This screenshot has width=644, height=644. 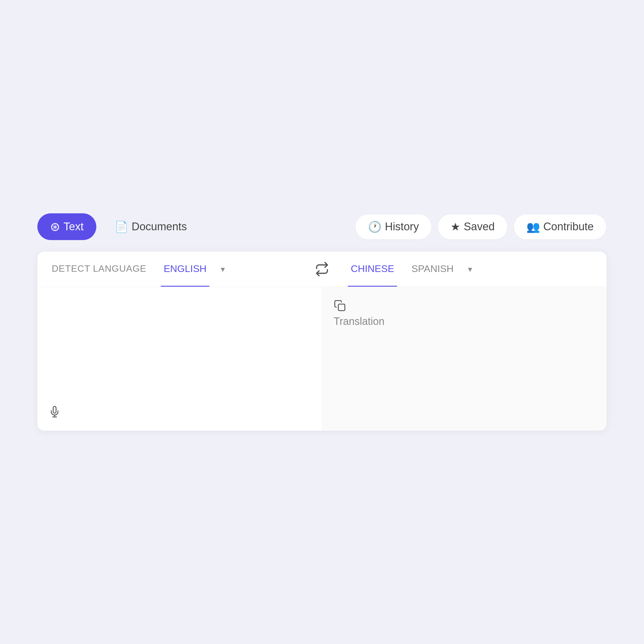 I want to click on swap-languages-button, so click(x=322, y=269).